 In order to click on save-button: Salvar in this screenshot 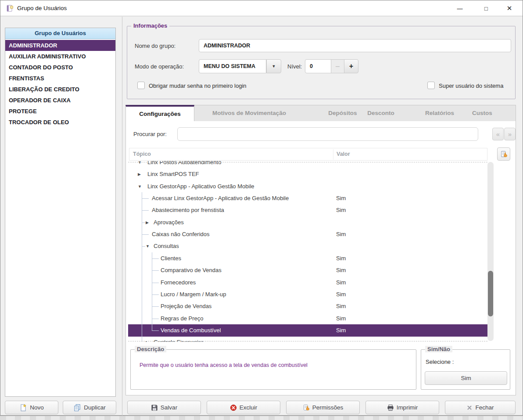, I will do `click(164, 407)`.